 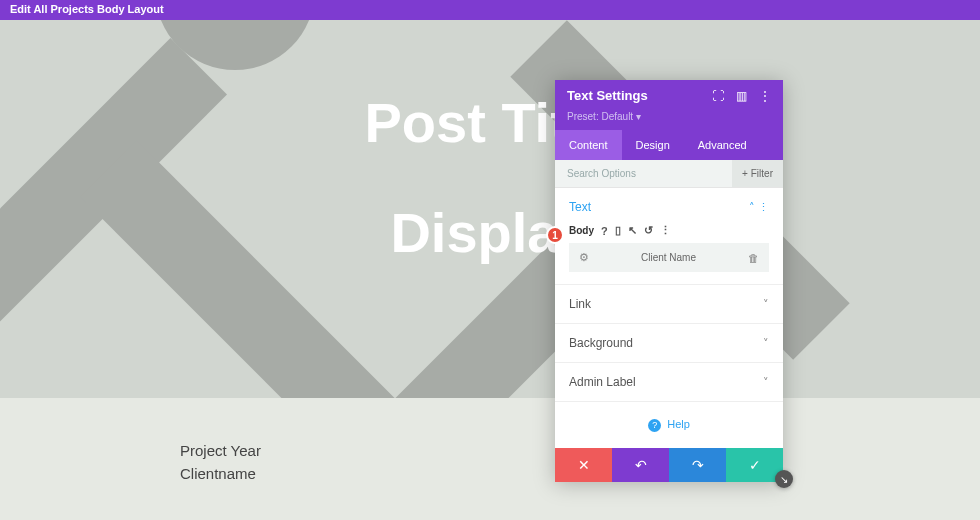 What do you see at coordinates (653, 145) in the screenshot?
I see `tab-design: Design` at bounding box center [653, 145].